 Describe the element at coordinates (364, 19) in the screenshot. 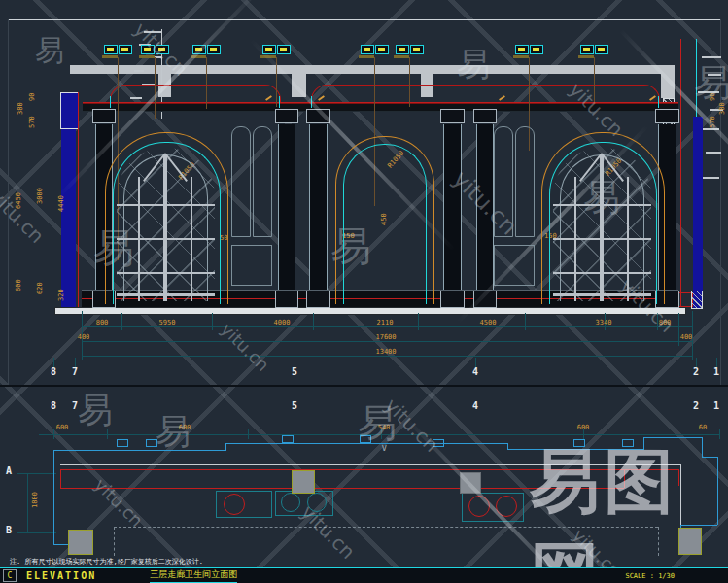

I see `sheet-top-border` at that location.